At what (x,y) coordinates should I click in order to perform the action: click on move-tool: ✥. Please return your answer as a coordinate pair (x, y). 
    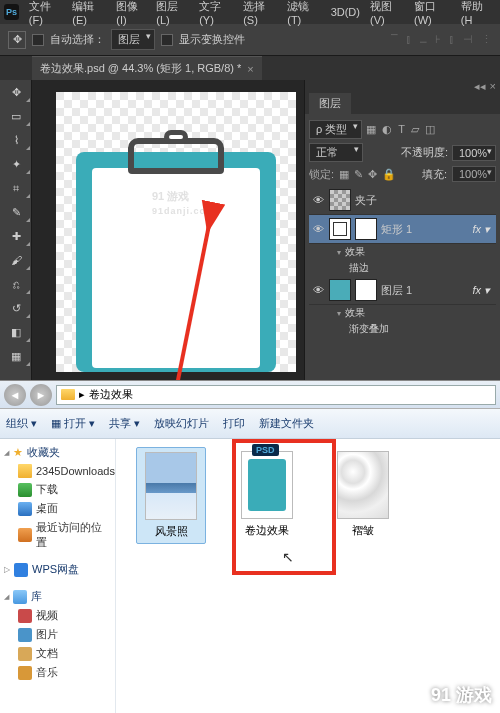
    Looking at the image, I should click on (16, 92).